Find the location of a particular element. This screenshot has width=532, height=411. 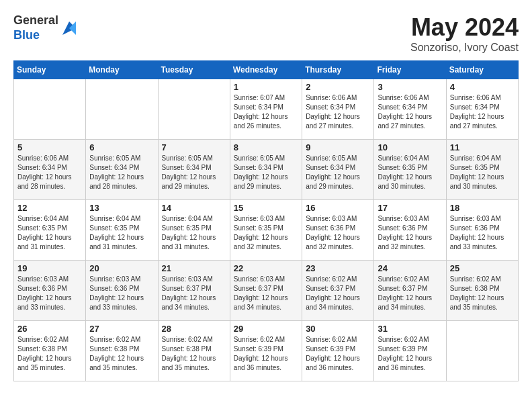

calendar-cell: 20Sunrise: 6:03 AMSunset: 6:36 PMDayligh… is located at coordinates (122, 291).